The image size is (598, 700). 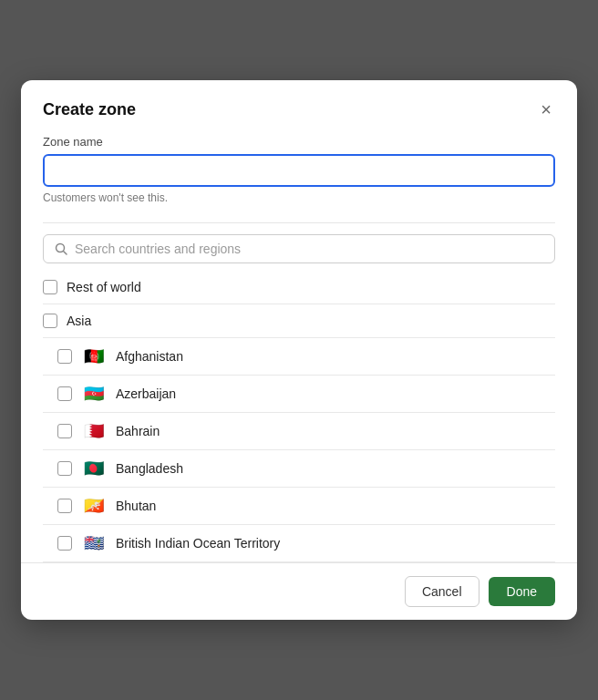 I want to click on search-box, so click(x=299, y=249).